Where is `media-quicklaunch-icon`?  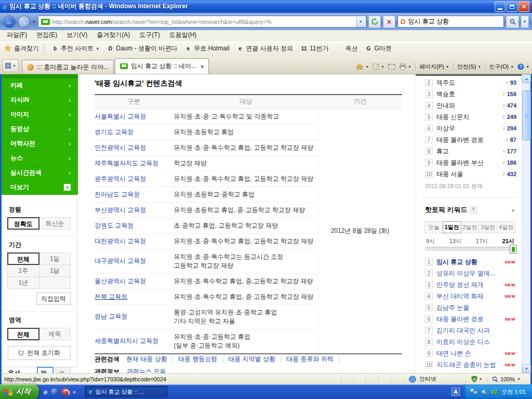
media-quicklaunch-icon is located at coordinates (65, 392).